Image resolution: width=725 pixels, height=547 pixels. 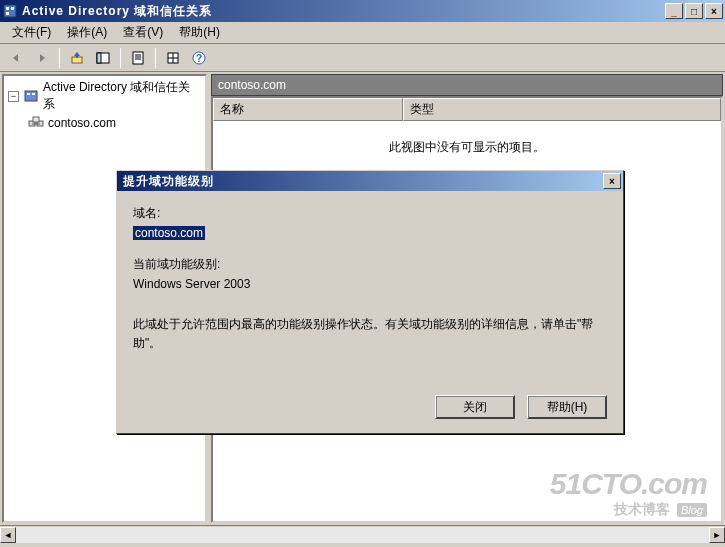 I want to click on menu-file: 文件(F), so click(x=32, y=32).